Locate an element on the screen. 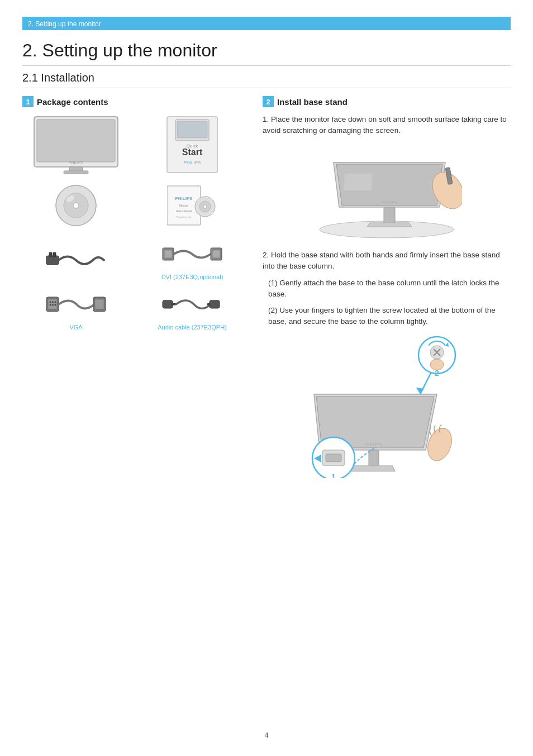  vga-cable-icon is located at coordinates (76, 305).